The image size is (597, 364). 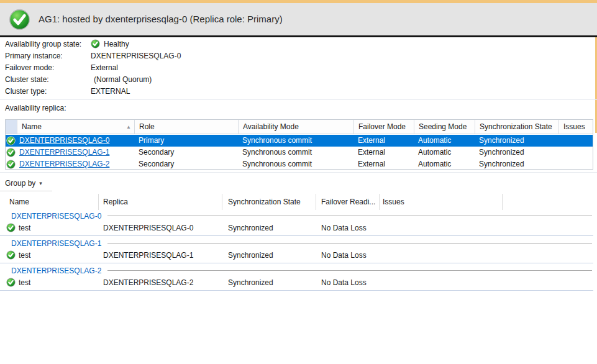 I want to click on db-group-header-2: DXENTERPRISESQLAG-2, so click(x=302, y=271).